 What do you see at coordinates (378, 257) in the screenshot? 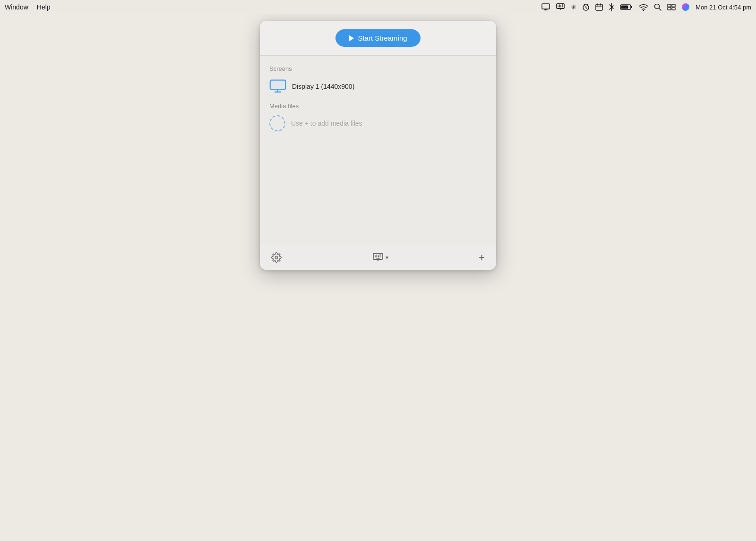
I see `panel-footer: ▾ +` at bounding box center [378, 257].